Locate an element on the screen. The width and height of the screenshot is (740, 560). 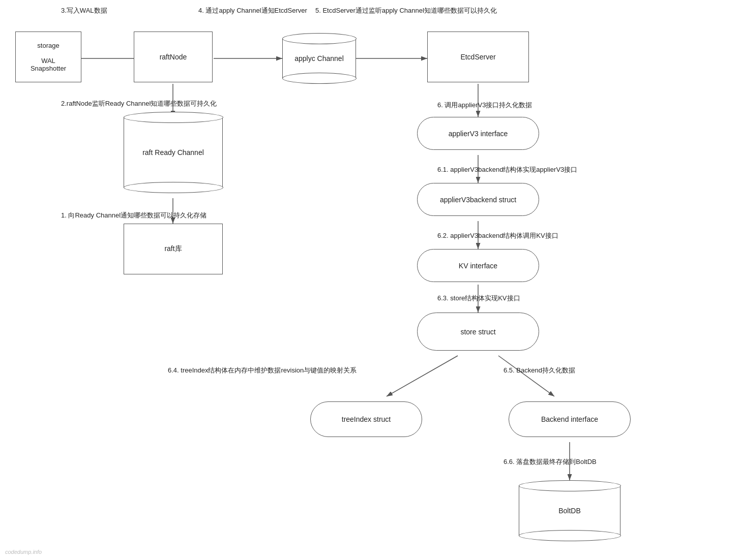
label-step62: 6.2. applierV3backend结构体调用KV接口 is located at coordinates (498, 236).